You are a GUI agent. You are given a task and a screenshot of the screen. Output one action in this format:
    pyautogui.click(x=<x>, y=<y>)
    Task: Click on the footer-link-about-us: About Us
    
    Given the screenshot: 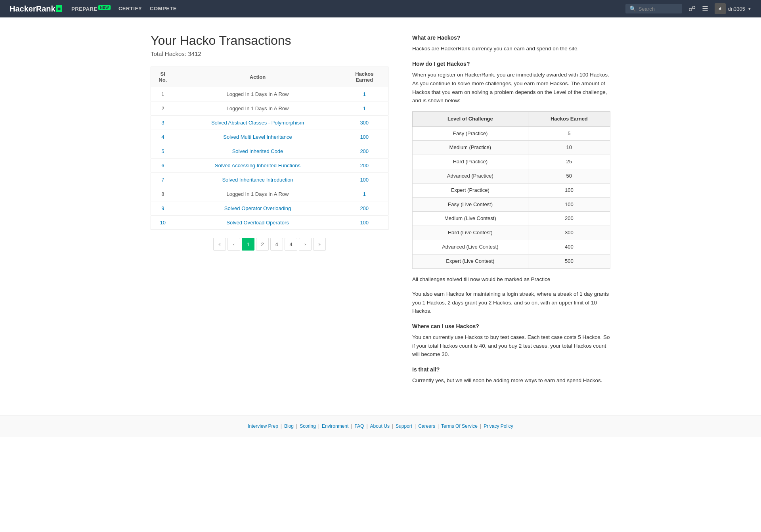 What is the action you would take?
    pyautogui.click(x=380, y=426)
    